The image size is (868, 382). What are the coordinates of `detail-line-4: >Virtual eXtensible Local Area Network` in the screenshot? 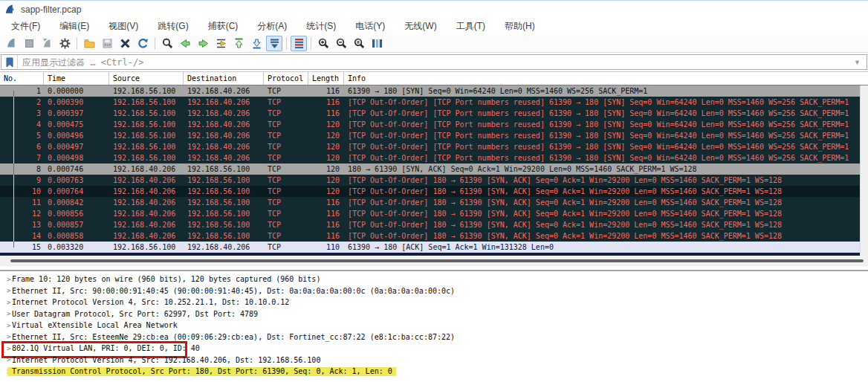 It's located at (434, 326).